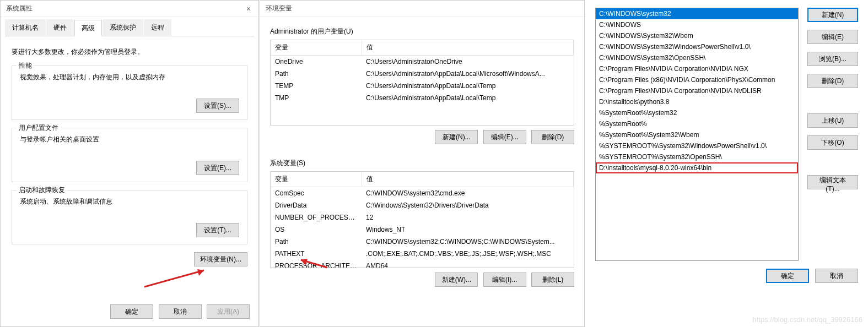 This screenshot has height=327, width=868. I want to click on sys-edit-button: 编辑(I)..., so click(505, 280).